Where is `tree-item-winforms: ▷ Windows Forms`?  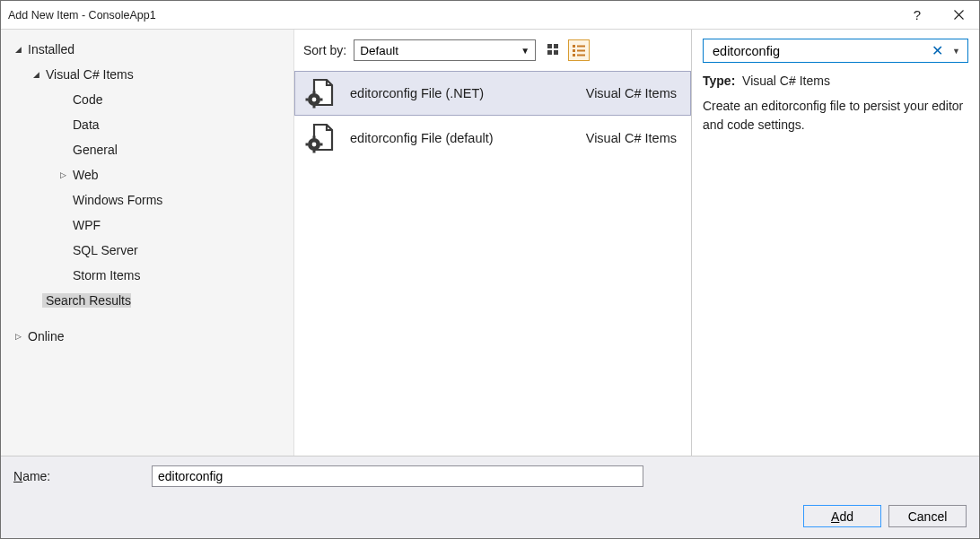 tree-item-winforms: ▷ Windows Forms is located at coordinates (147, 200).